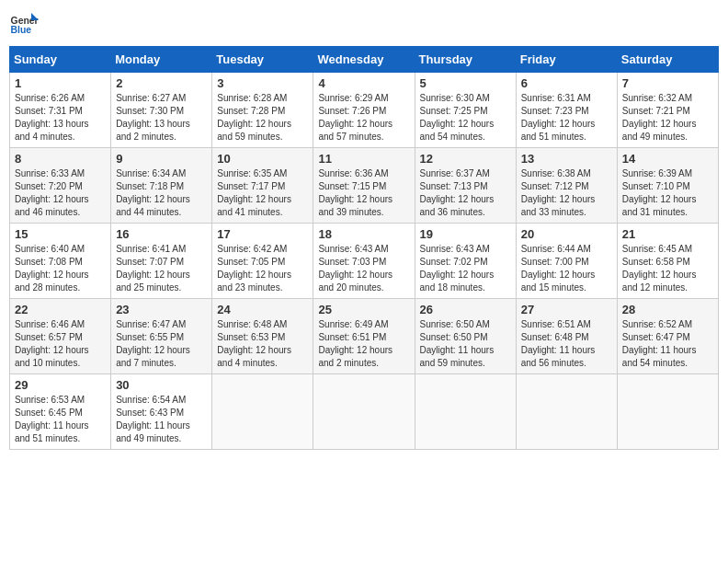 The height and width of the screenshot is (563, 728). I want to click on day-info: Sunrise: 6:53 AMSunset: 6:45 PMDaylight:…, so click(61, 419).